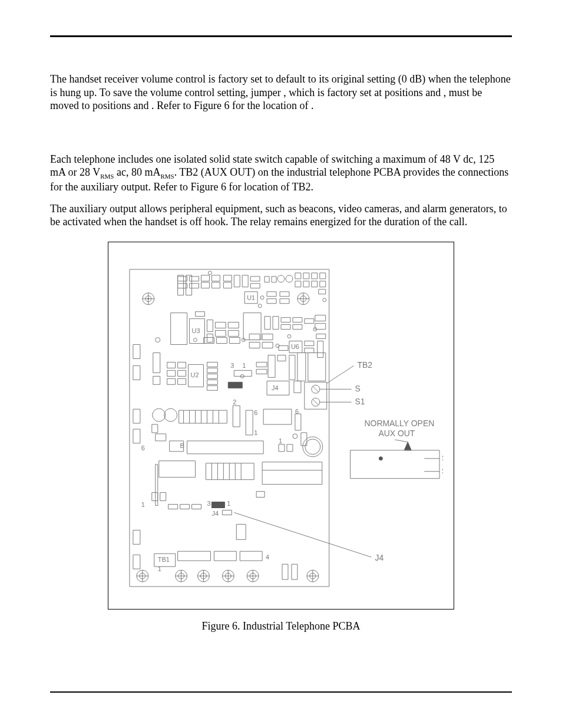  What do you see at coordinates (107, 176) in the screenshot?
I see `para2-sub1: RMS` at bounding box center [107, 176].